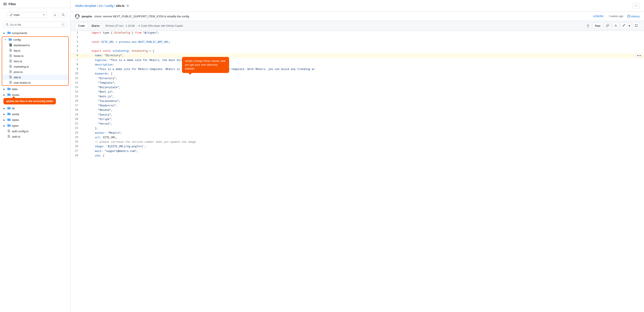 The height and width of the screenshot is (312, 644). Describe the element at coordinates (366, 97) in the screenshot. I see `line-content: "Auth.js",` at that location.